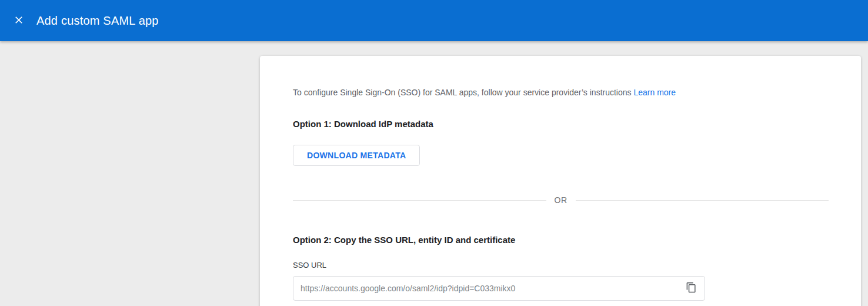  What do you see at coordinates (19, 21) in the screenshot?
I see `close-button` at bounding box center [19, 21].